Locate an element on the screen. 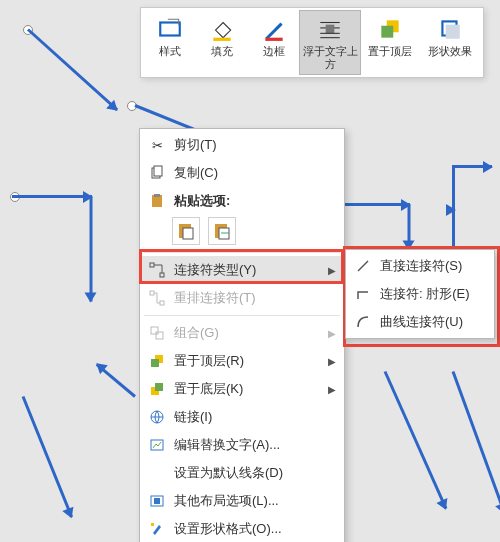 This screenshot has width=500, height=542. toolbar-label: 边框 is located at coordinates (274, 52).